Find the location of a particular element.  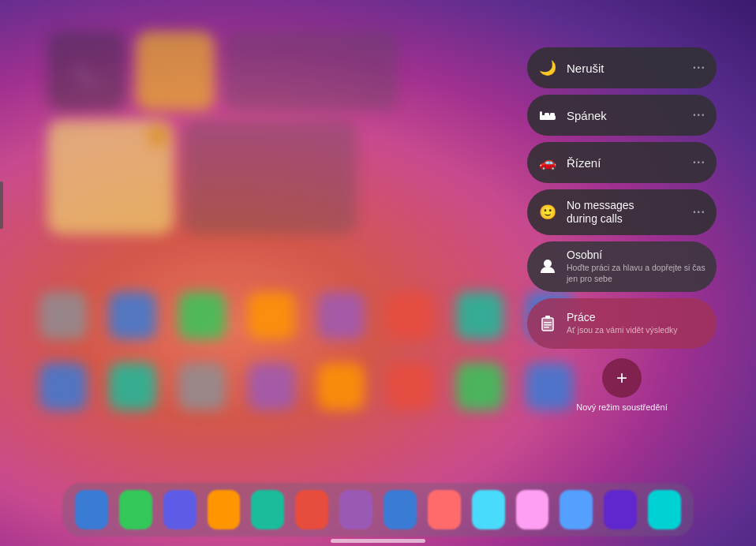

person-icon is located at coordinates (548, 267).